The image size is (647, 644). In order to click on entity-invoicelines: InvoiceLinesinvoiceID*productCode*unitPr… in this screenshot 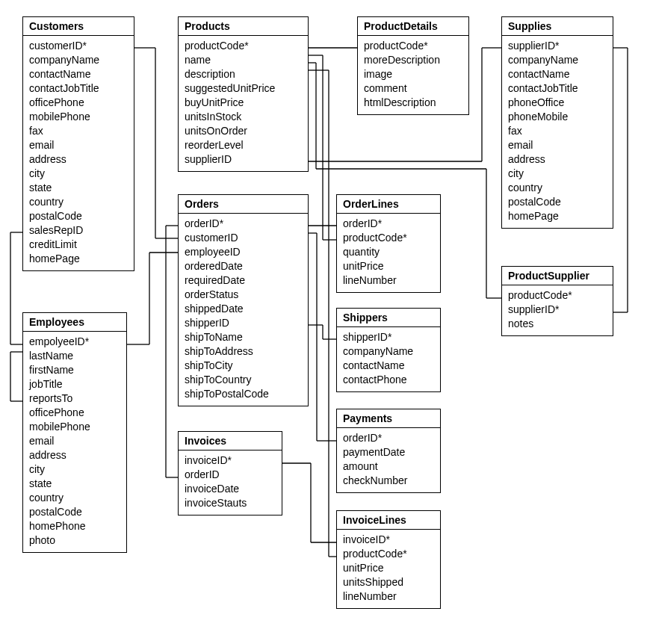, I will do `click(388, 560)`.